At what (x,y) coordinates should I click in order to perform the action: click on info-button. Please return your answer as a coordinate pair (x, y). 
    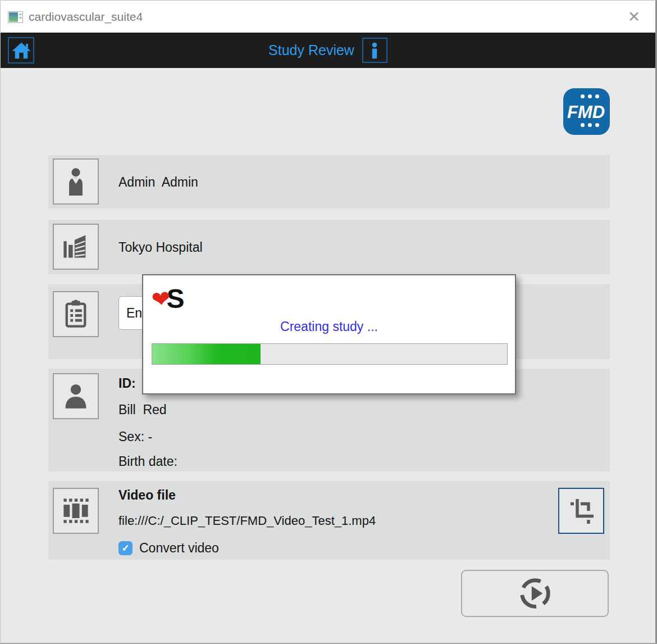
    Looking at the image, I should click on (375, 51).